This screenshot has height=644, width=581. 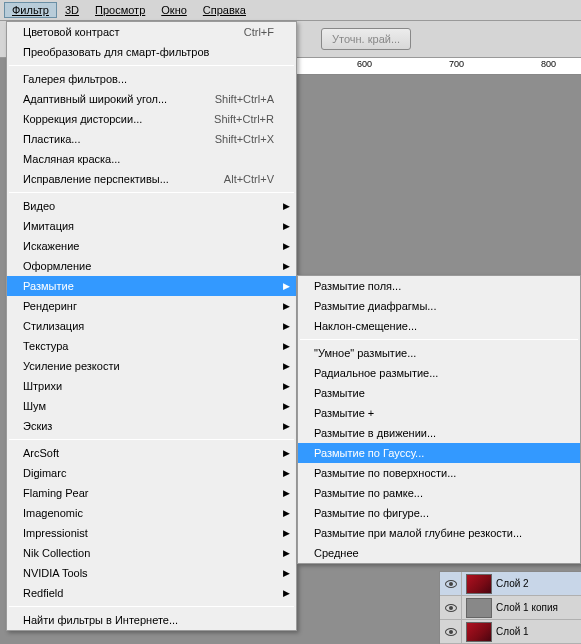 What do you see at coordinates (439, 353) in the screenshot?
I see `submenu-item: "Умное" размытие...` at bounding box center [439, 353].